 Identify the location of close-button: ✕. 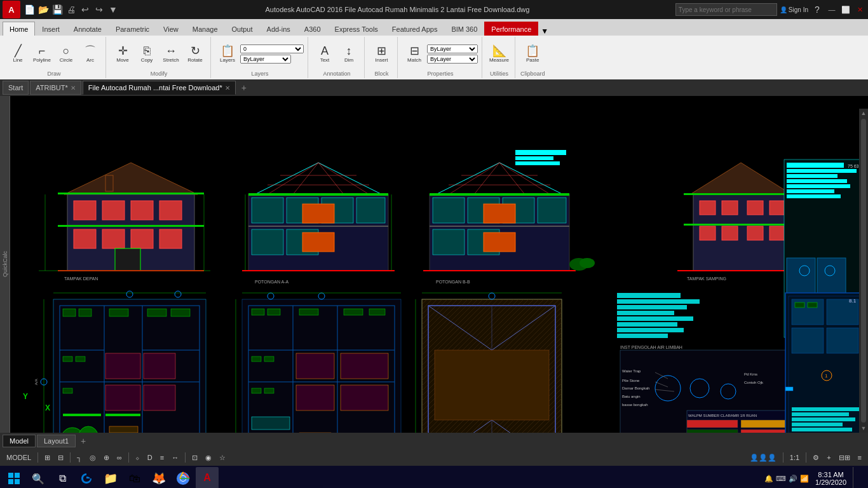
(860, 10).